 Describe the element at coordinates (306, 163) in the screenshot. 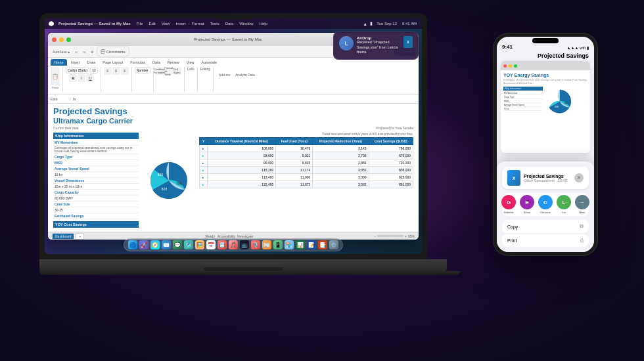

I see `data-table: Y Distance Traveled (Nautical Miles) Fue…` at that location.